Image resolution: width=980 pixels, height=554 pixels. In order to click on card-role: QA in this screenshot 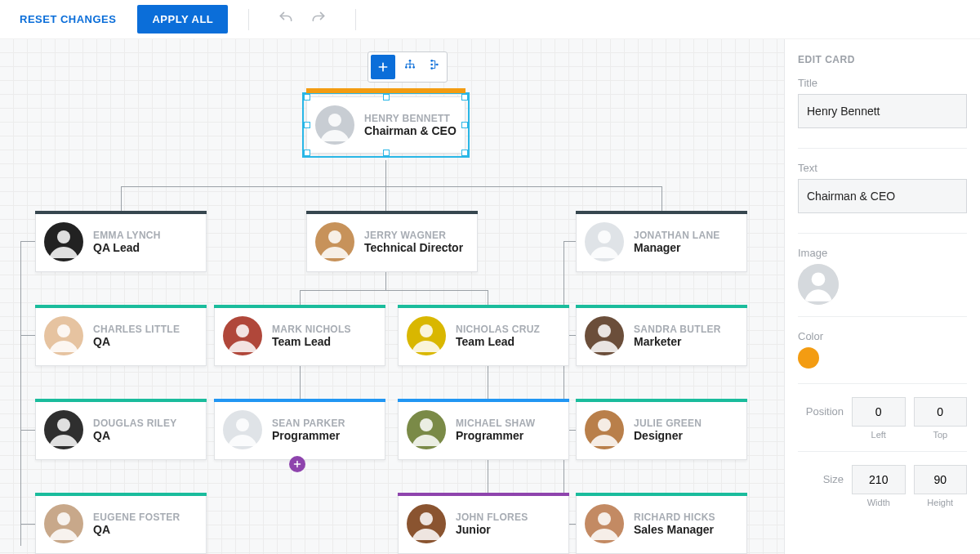, I will do `click(136, 436)`.